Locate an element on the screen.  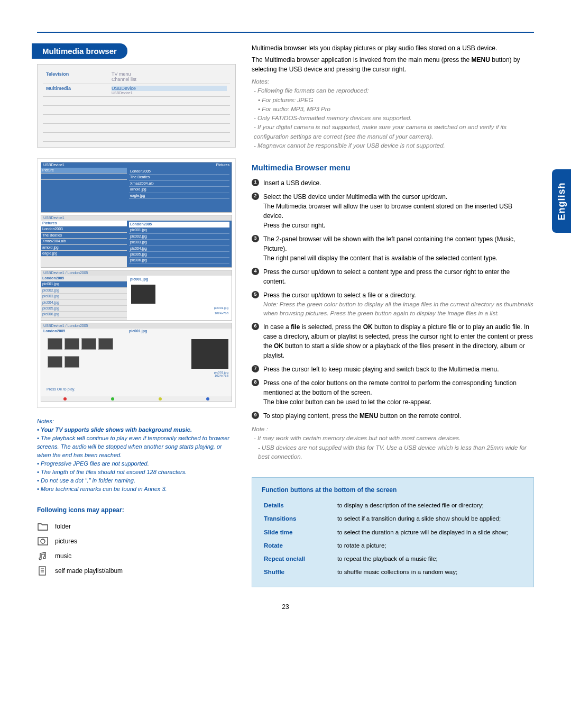
pictures-icon is located at coordinates (43, 541).